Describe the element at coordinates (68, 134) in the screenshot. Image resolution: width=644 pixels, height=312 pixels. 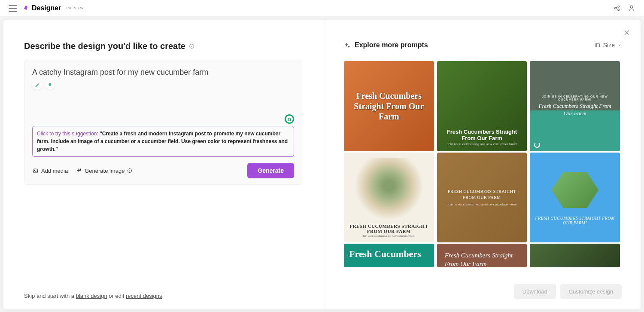
I see `suggestion-prefix: Click to try this suggestion:` at that location.